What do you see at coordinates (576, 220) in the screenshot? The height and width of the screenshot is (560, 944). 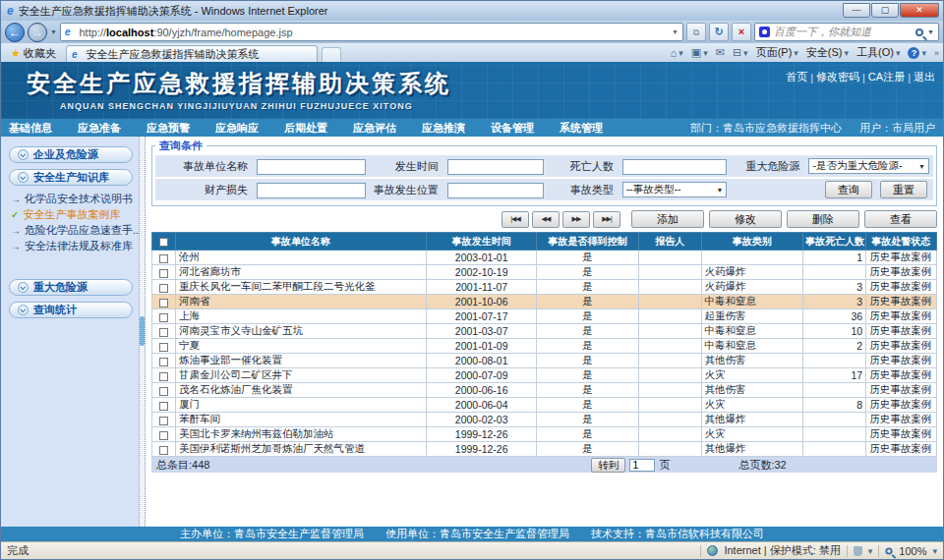 I see `pager-next-button: ▶▶` at bounding box center [576, 220].